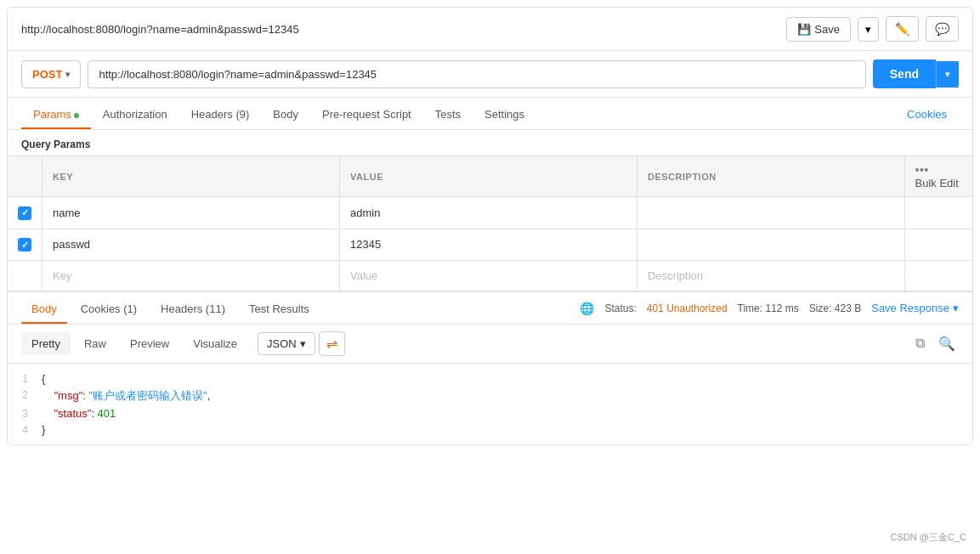 This screenshot has width=980, height=554. Describe the element at coordinates (489, 213) in the screenshot. I see `row1-value-cell: admin` at that location.